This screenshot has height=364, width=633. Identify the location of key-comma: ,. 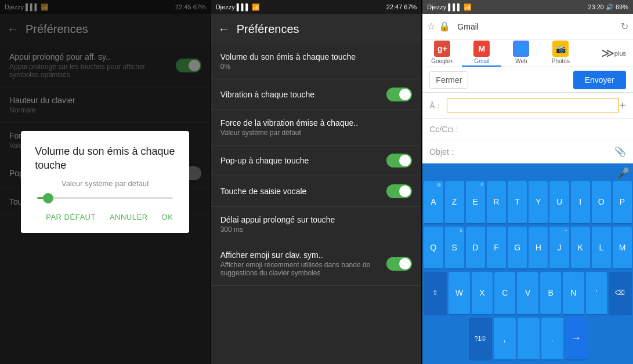
(505, 340).